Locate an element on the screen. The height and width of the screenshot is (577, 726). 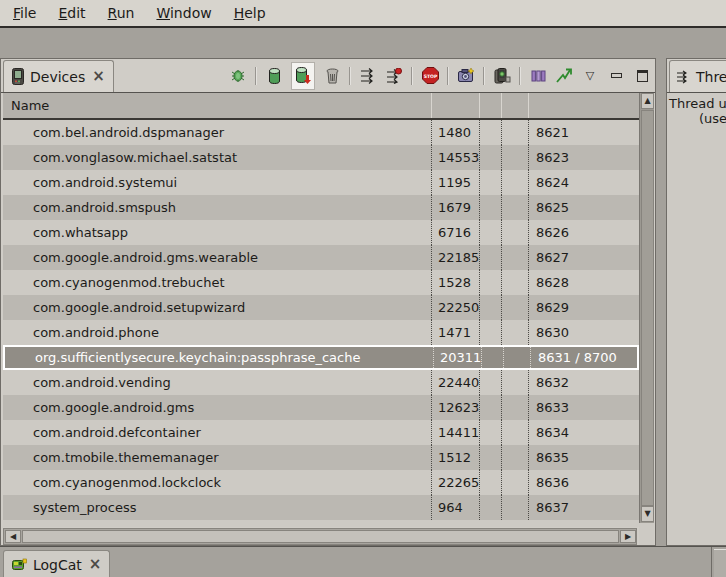
cell-pid: 1195 is located at coordinates (455, 182).